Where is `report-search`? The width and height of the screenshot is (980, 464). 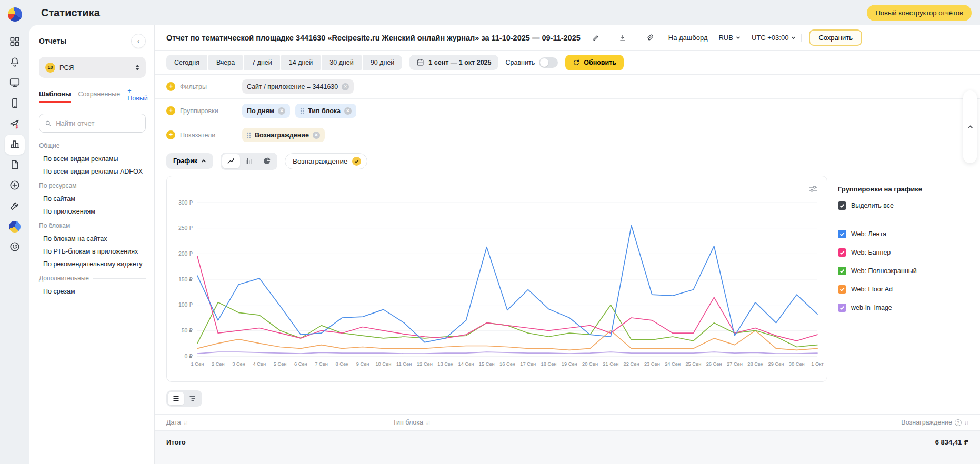 report-search is located at coordinates (93, 123).